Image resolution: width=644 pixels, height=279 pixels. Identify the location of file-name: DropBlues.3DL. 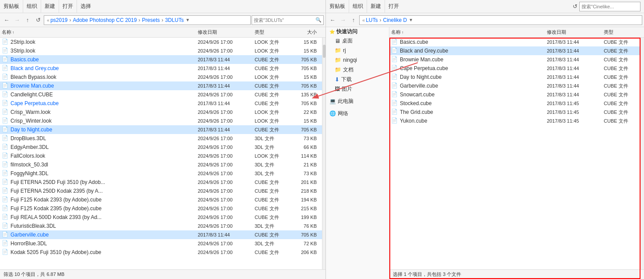
(104, 138).